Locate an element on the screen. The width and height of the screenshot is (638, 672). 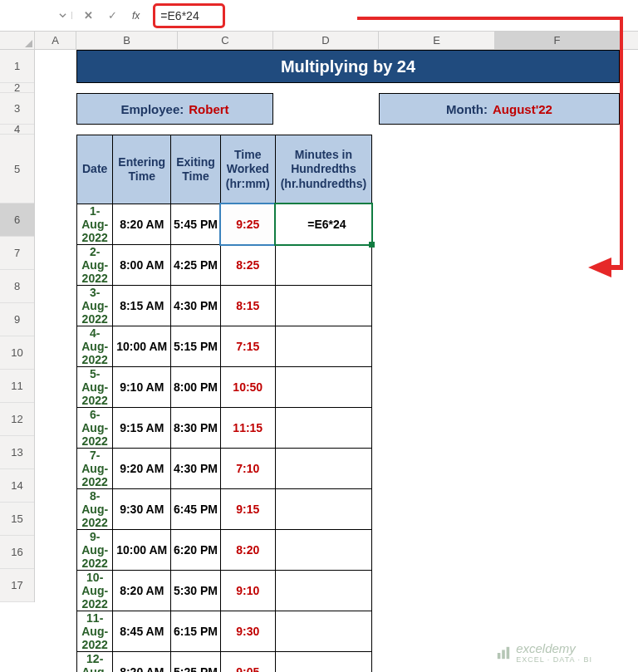
cell-entering: 8:15 AM is located at coordinates (142, 306).